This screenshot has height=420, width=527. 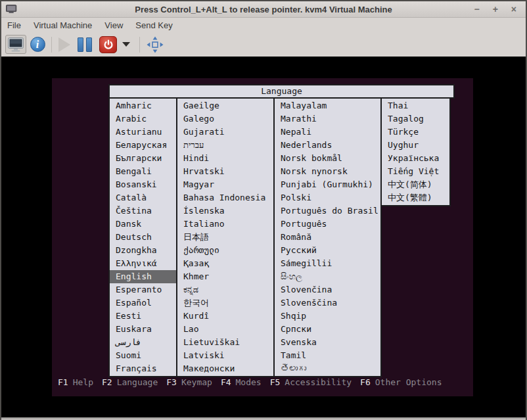 What do you see at coordinates (495, 9) in the screenshot?
I see `maximize-button: +` at bounding box center [495, 9].